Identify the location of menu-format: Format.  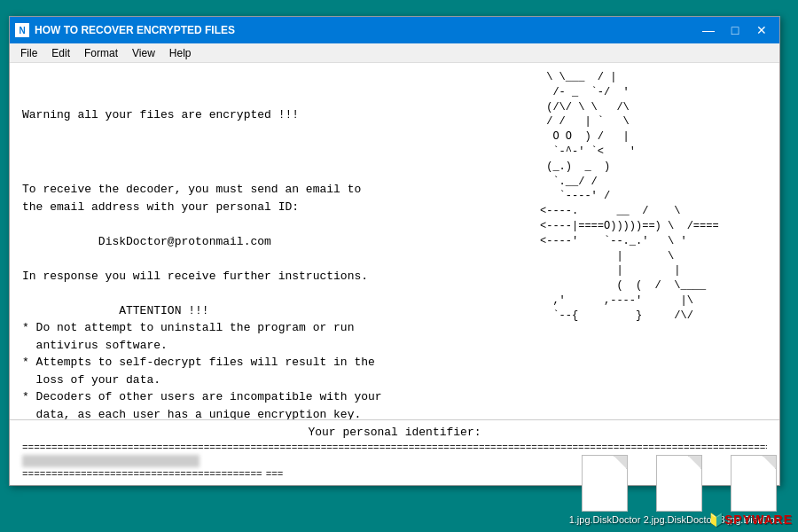
(101, 53).